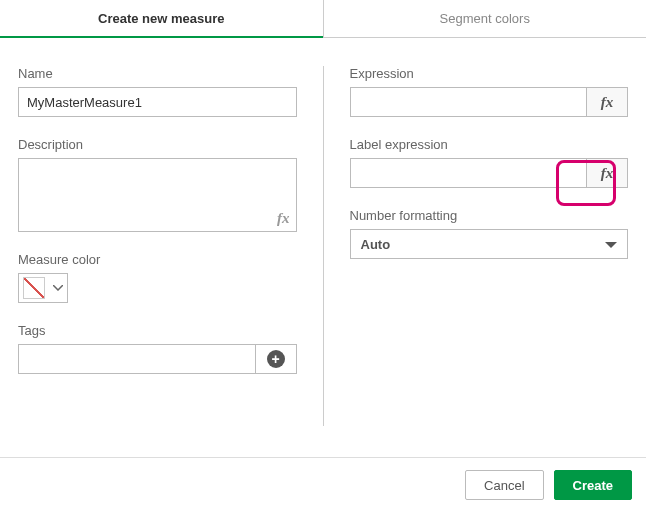 The image size is (646, 512). Describe the element at coordinates (162, 18) in the screenshot. I see `tab-create-measure: Create new measure` at that location.